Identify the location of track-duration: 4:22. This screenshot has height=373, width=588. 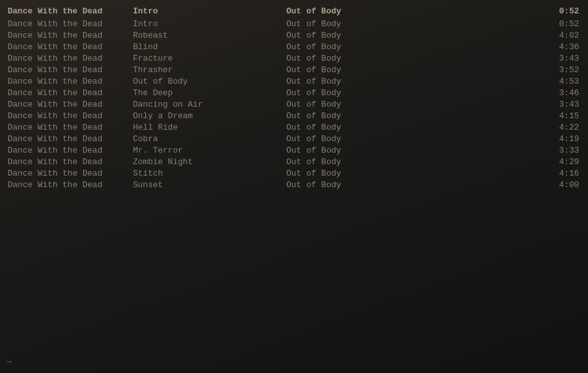
(562, 128).